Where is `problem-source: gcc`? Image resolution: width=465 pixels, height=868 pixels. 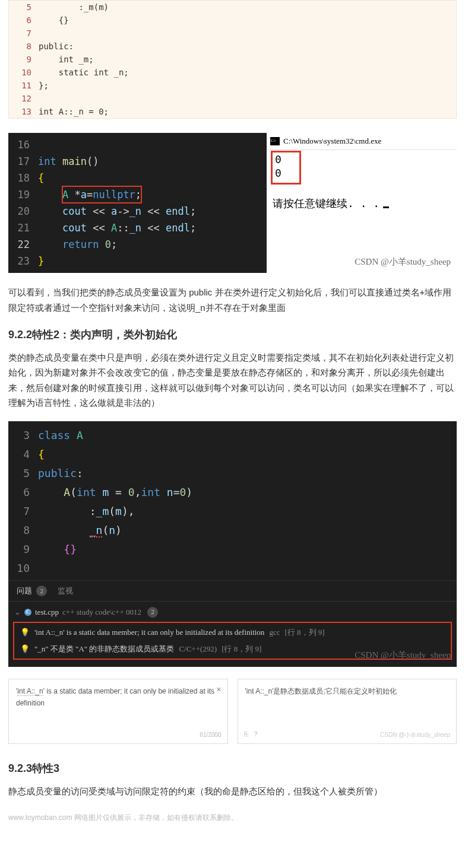 problem-source: gcc is located at coordinates (274, 632).